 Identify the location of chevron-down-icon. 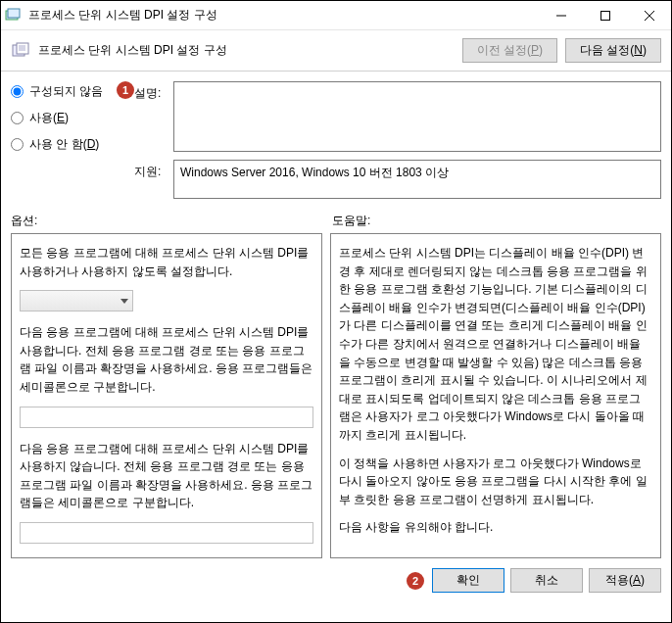
(124, 302).